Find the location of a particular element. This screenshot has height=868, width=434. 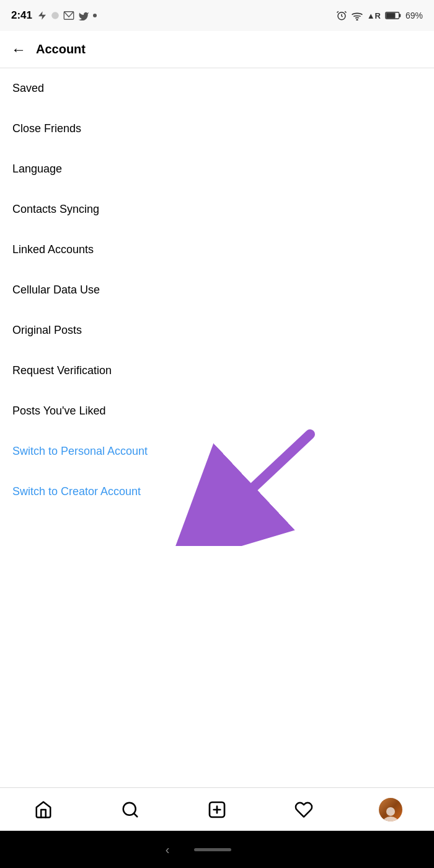

new-post-icon is located at coordinates (217, 810).